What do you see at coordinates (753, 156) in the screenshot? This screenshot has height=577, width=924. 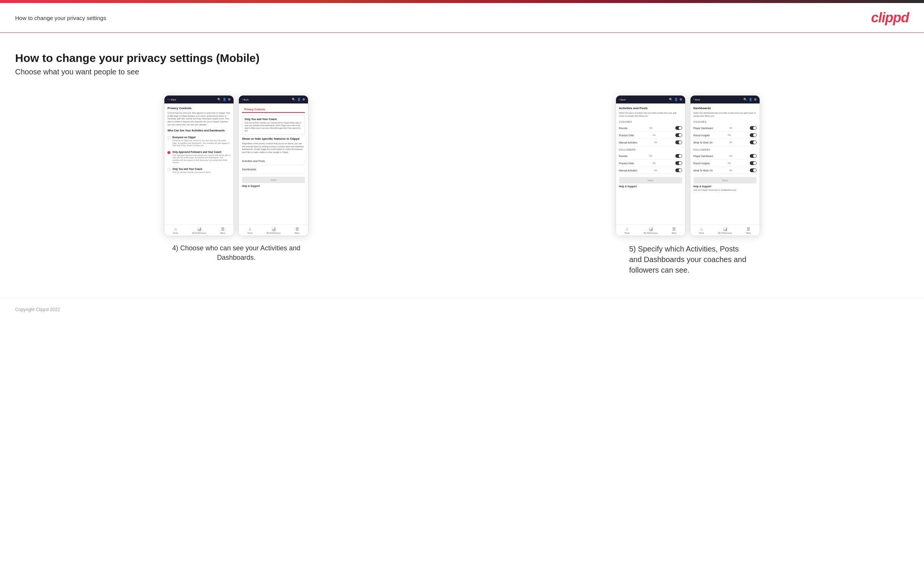 I see `toggle-player-dash-followers-switch` at bounding box center [753, 156].